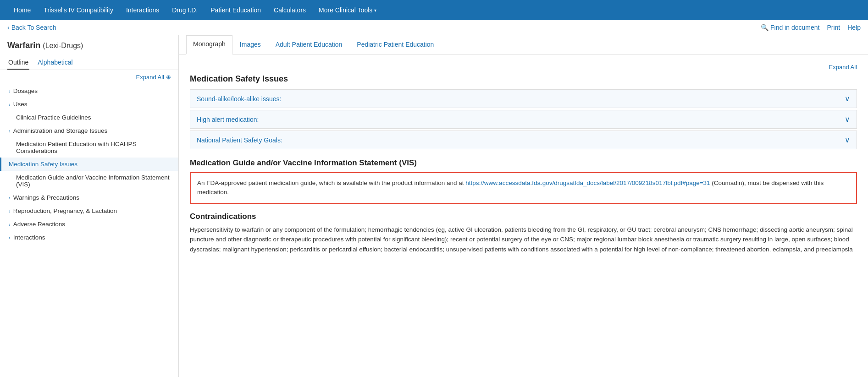 The image size is (868, 381). What do you see at coordinates (524, 163) in the screenshot?
I see `vis-title: Medication Guide and/or Vaccine Informat…` at bounding box center [524, 163].